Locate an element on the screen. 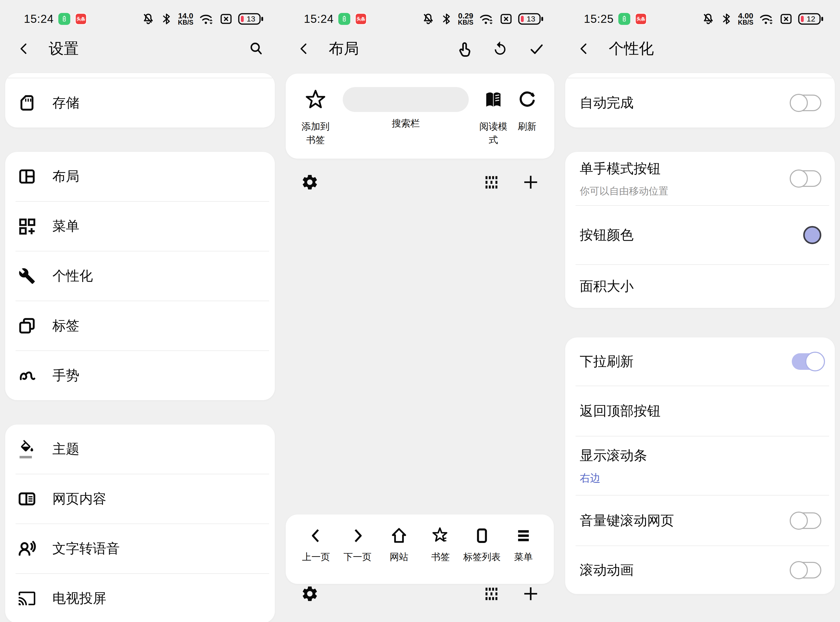  undo-icon is located at coordinates (500, 49).